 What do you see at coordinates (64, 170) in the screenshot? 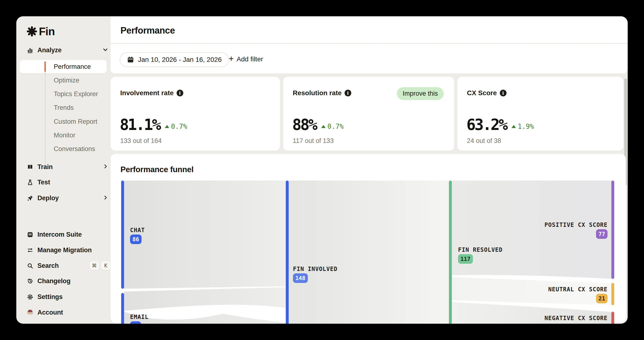
I see `sidebar: Fin Analyze` at bounding box center [64, 170].